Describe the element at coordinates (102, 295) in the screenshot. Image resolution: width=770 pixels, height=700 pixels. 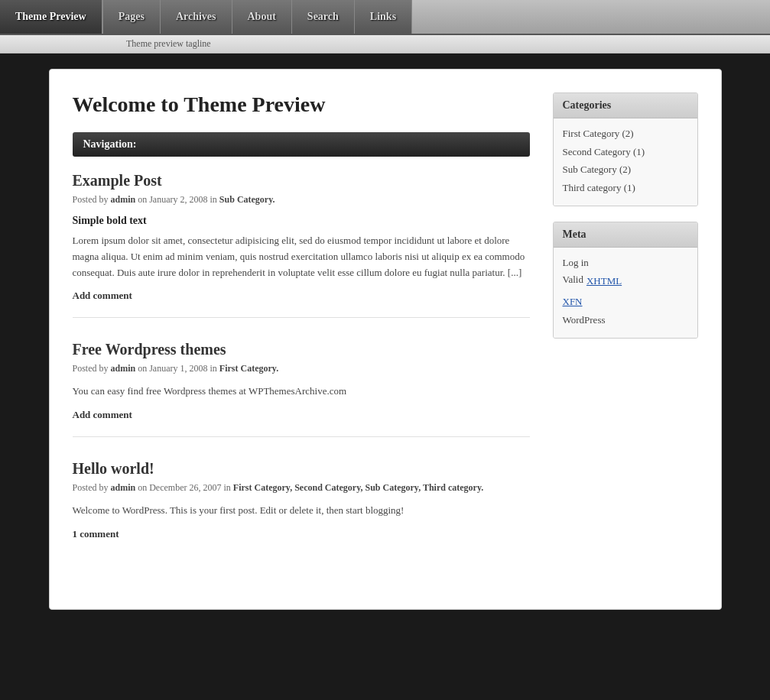
I see `add-comment-1: Add comment` at that location.